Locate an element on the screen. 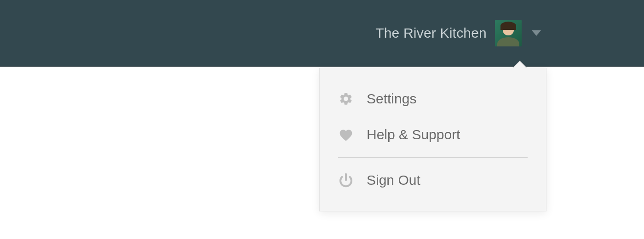 The width and height of the screenshot is (644, 239). menu-item-label: Sign Out is located at coordinates (394, 180).